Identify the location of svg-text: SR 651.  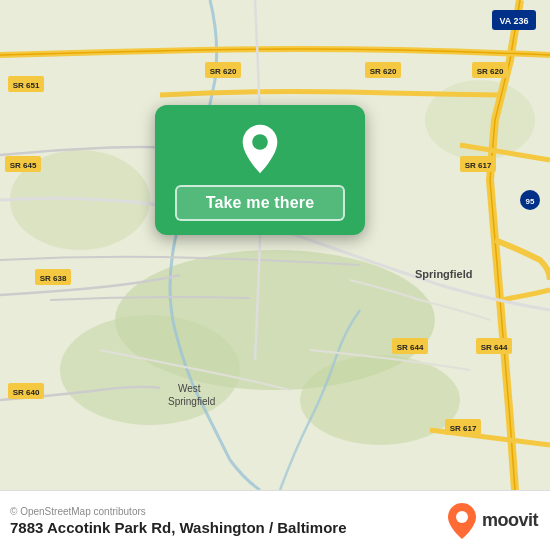
(26, 86).